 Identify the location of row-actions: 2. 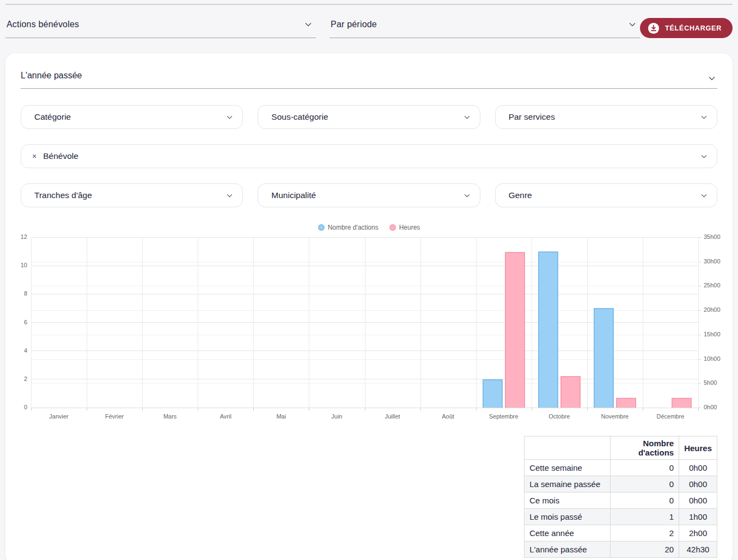
(645, 533).